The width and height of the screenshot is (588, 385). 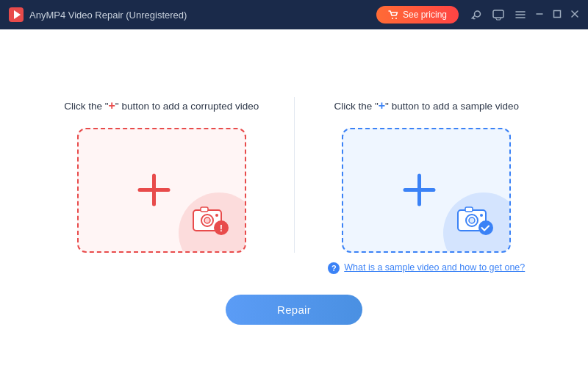 I want to click on title-bar: AnyMP4 Video Repair (Unregistered) See p…, so click(x=294, y=15).